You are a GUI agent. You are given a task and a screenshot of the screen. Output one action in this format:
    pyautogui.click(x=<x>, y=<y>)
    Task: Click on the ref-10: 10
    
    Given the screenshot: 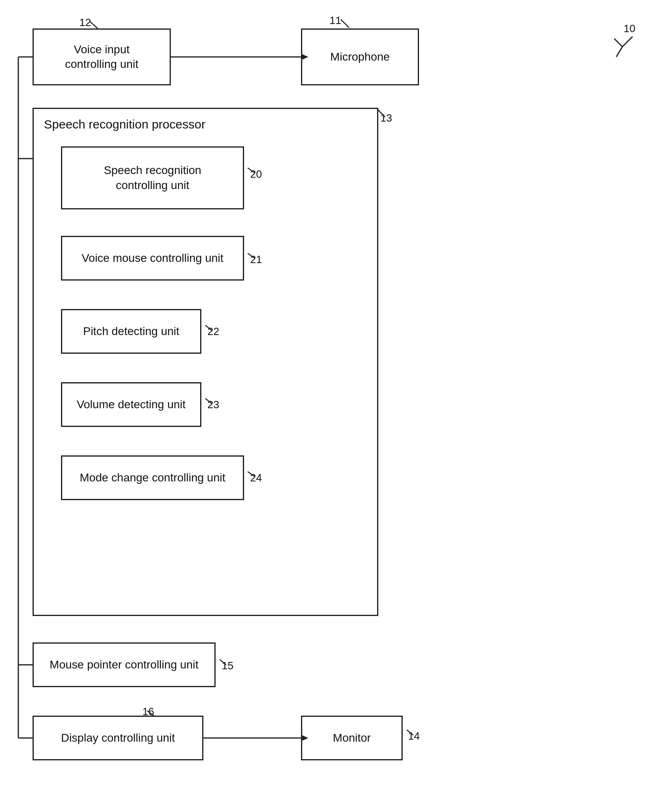 What is the action you would take?
    pyautogui.click(x=630, y=28)
    